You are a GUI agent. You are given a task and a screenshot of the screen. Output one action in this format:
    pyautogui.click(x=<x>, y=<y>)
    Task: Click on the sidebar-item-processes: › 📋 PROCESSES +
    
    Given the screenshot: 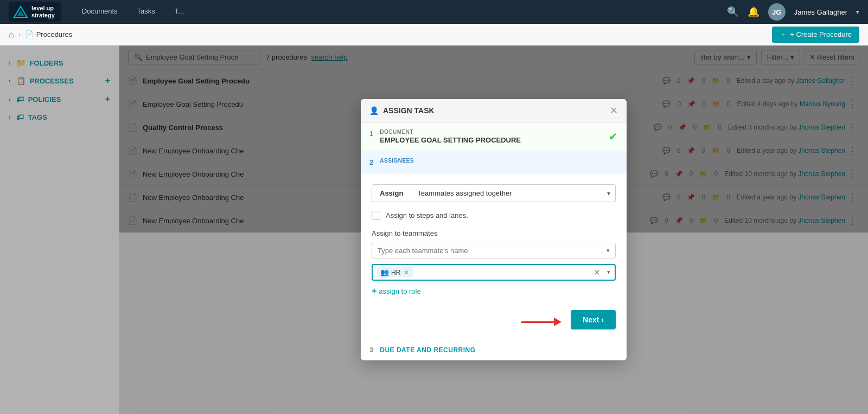 What is the action you would take?
    pyautogui.click(x=60, y=81)
    